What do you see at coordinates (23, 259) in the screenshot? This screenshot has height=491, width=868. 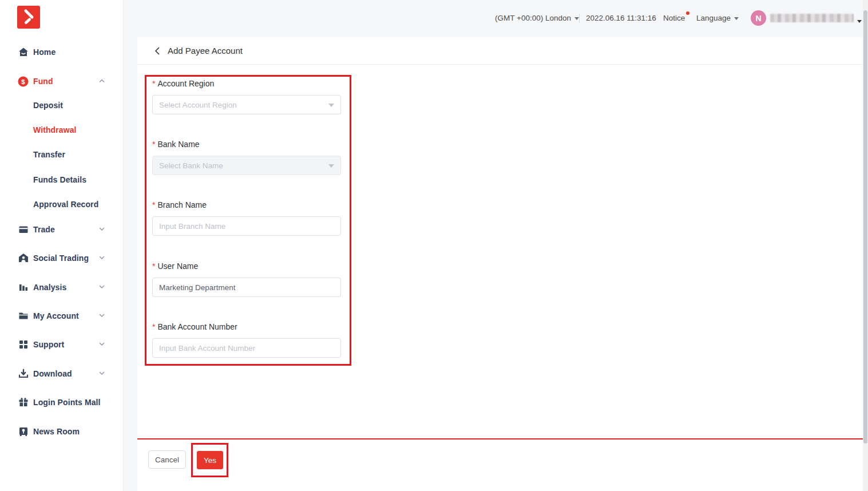 I see `social-trading-icon` at bounding box center [23, 259].